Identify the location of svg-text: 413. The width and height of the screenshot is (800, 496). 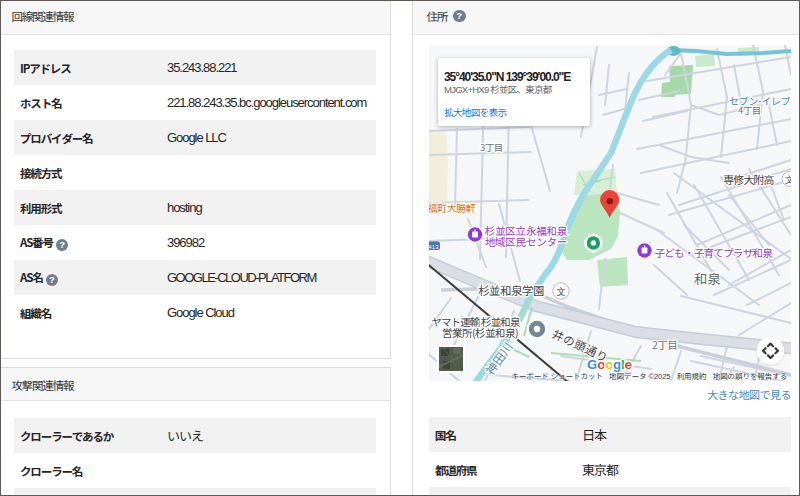
(434, 247).